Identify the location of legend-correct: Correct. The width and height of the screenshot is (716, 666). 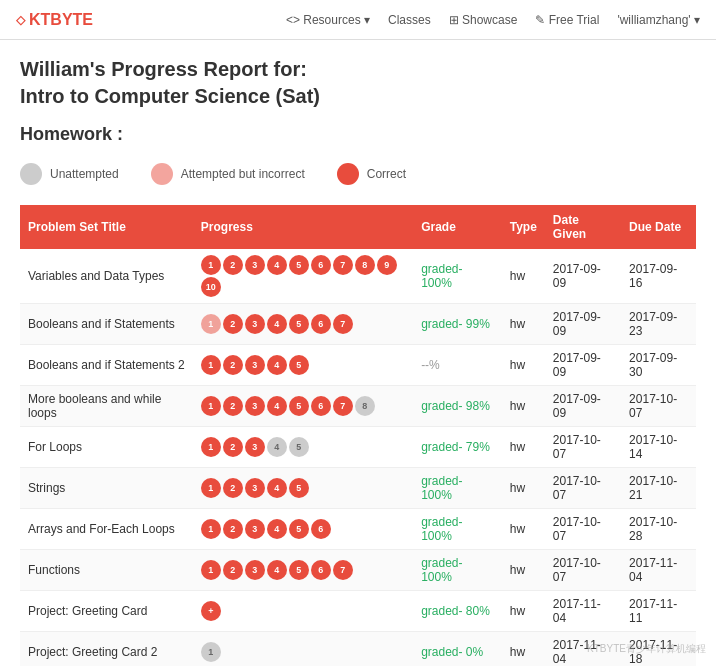
(372, 174).